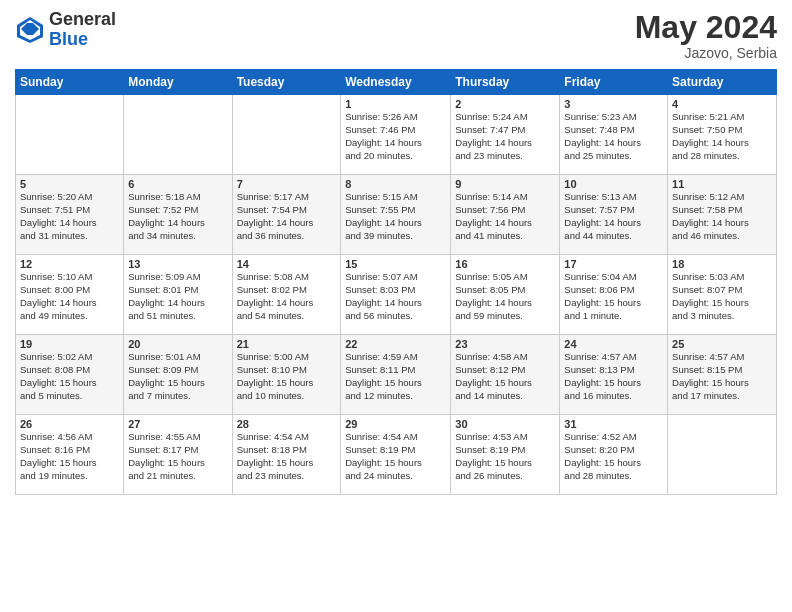  Describe the element at coordinates (505, 376) in the screenshot. I see `day-info: Sunrise: 4:58 AM Sunset: 8:12 PM Dayligh…` at that location.